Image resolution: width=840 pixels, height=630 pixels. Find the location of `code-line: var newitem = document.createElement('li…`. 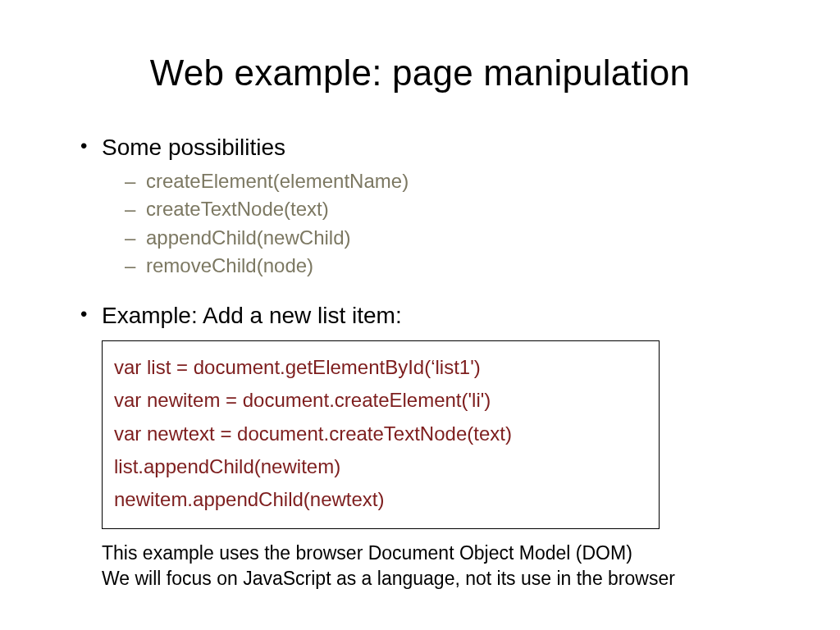

code-line: var newitem = document.createElement('li… is located at coordinates (381, 400).